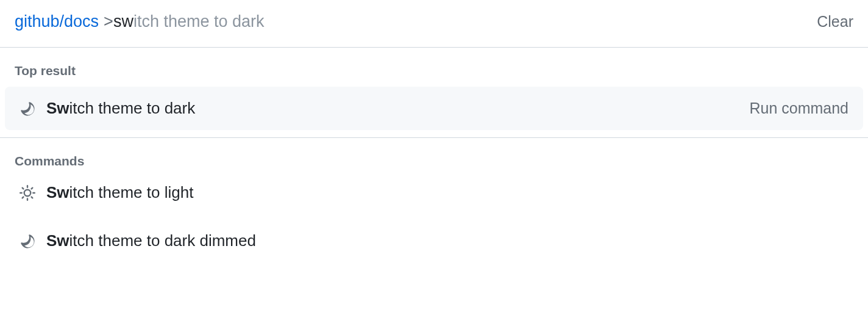 The width and height of the screenshot is (868, 315). I want to click on search-input-area: github/docs >switch theme to dark, so click(140, 22).